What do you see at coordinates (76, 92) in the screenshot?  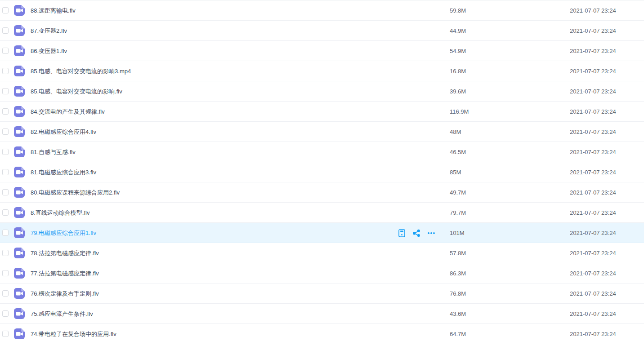 I see `file-name-link: 85.电感、电容对交变电流的影响.flv` at bounding box center [76, 92].